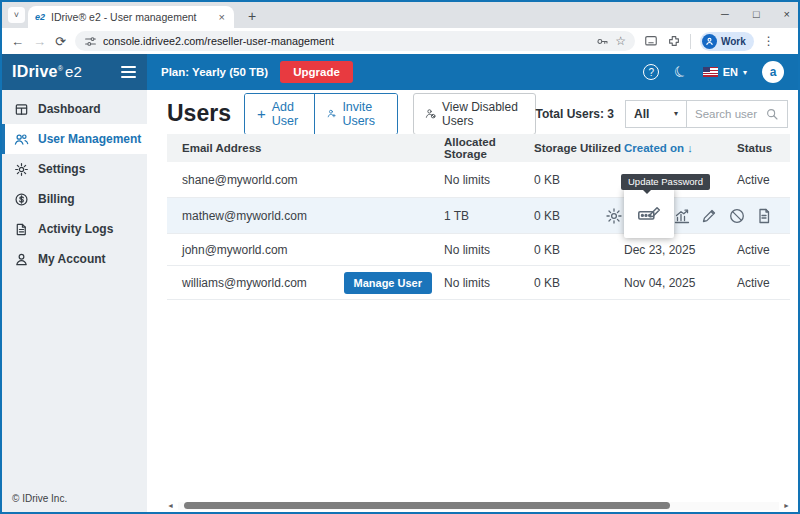 Image resolution: width=800 pixels, height=514 pixels. Describe the element at coordinates (756, 14) in the screenshot. I see `maximize-button: □` at that location.